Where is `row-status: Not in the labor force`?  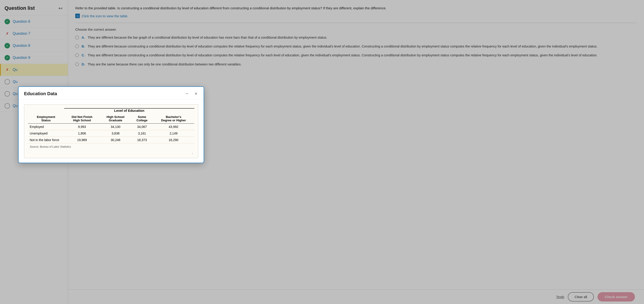
row-status: Not in the labor force is located at coordinates (46, 140).